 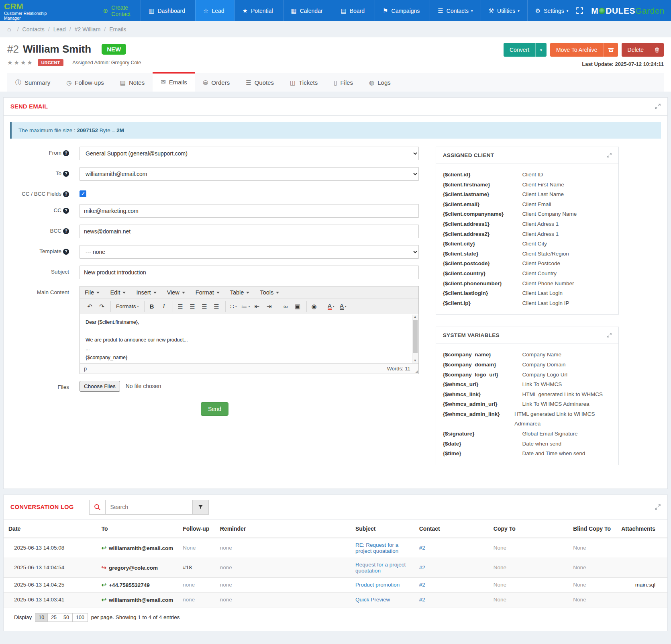 What do you see at coordinates (642, 50) in the screenshot?
I see `delete-button: Delete` at bounding box center [642, 50].